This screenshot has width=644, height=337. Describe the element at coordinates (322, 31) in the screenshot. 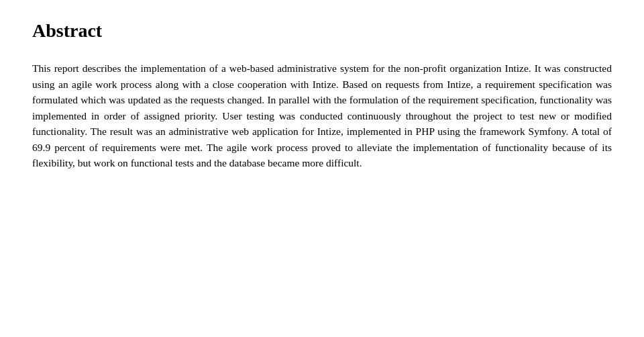

I see `abstract-heading: Abstract` at that location.